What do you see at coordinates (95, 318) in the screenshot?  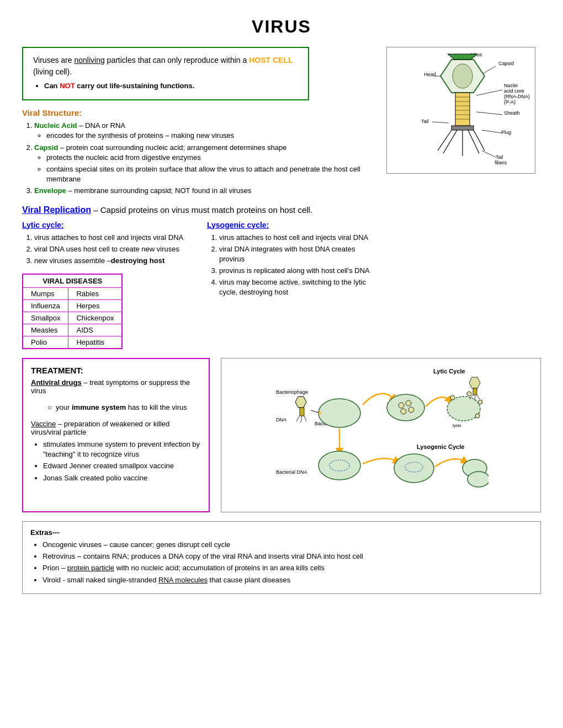 I see `disease-cell: Chickenpox` at bounding box center [95, 318].